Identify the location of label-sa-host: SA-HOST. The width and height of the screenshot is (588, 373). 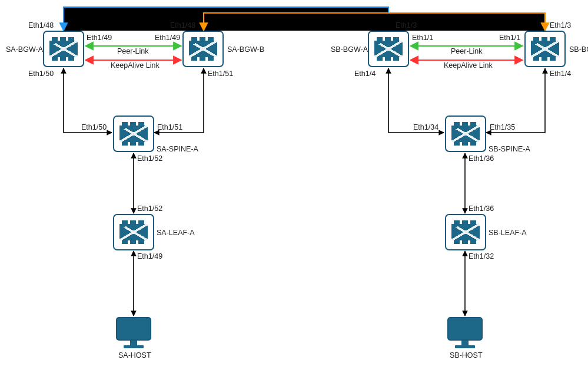
(135, 355).